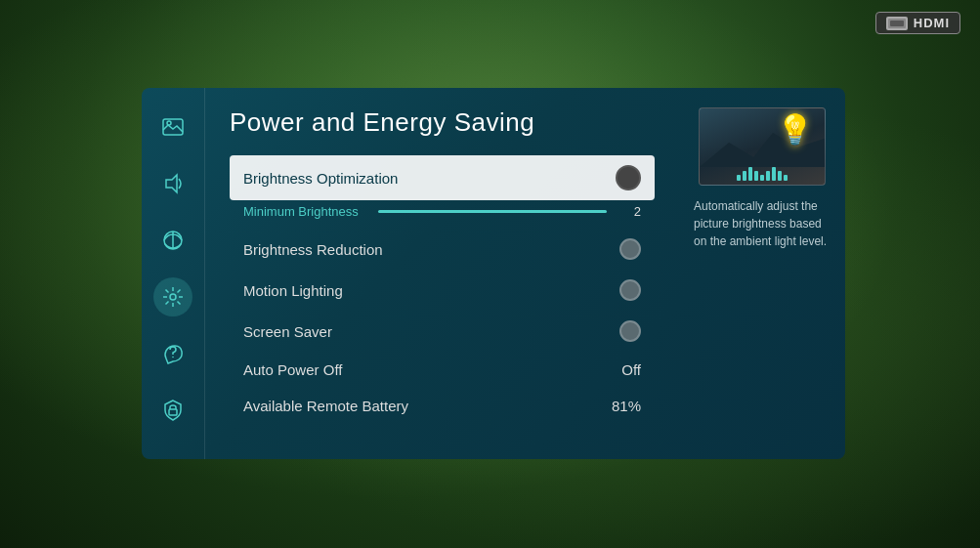  Describe the element at coordinates (442, 290) in the screenshot. I see `menu-item-motion-lighting: Motion Lighting` at that location.